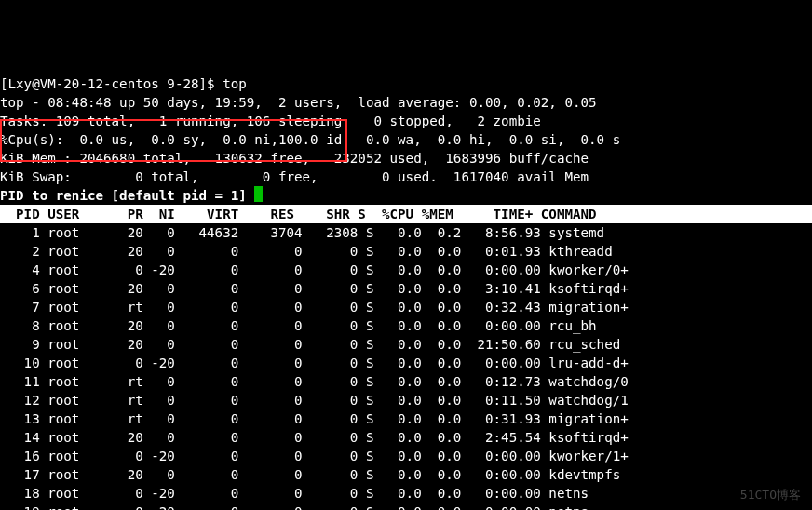  What do you see at coordinates (298, 102) in the screenshot?
I see `summary-line-uptime: top - 08:48:48 up 50 days, 19:59, 2 user…` at bounding box center [298, 102].